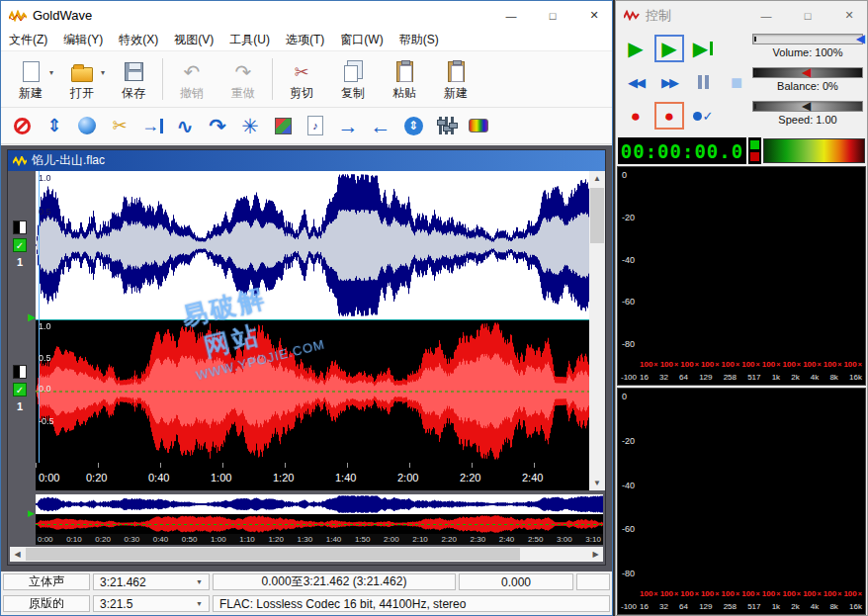 The width and height of the screenshot is (868, 616). What do you see at coordinates (682, 150) in the screenshot?
I see `time-display: 00:00:00.0` at bounding box center [682, 150].